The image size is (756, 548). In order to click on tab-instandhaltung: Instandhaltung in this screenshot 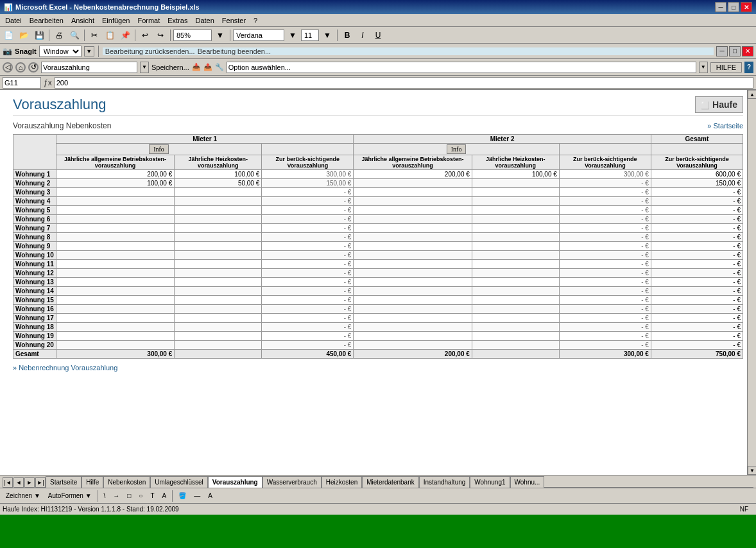, I will do `click(445, 482)`.